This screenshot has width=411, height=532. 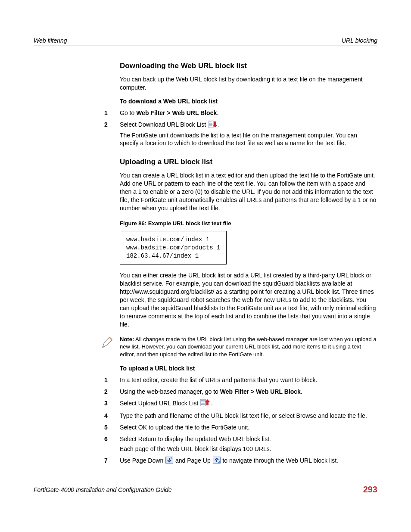 What do you see at coordinates (103, 490) in the screenshot?
I see `footer-title: FortiGate-4000 Installation and Configur…` at bounding box center [103, 490].